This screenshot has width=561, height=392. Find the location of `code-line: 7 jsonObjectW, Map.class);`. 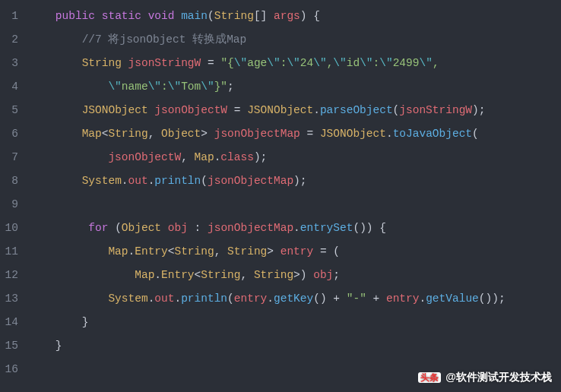

code-line: 7 jsonObjectW, Map.class); is located at coordinates (280, 158).